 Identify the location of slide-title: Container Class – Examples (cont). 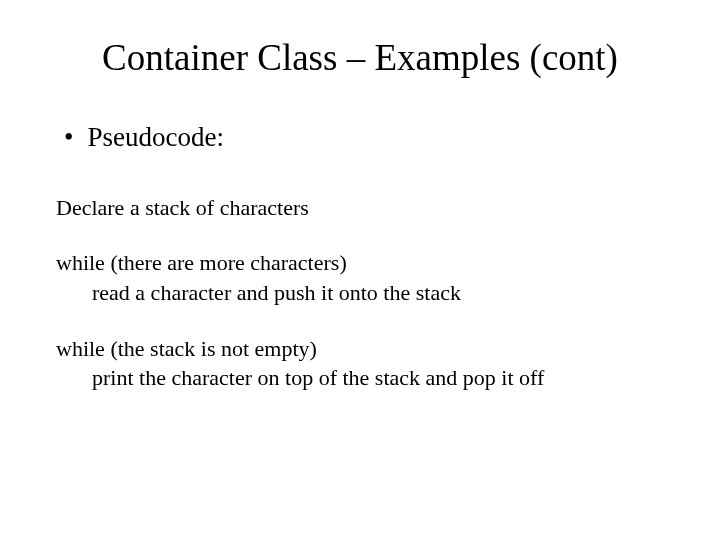
(360, 58).